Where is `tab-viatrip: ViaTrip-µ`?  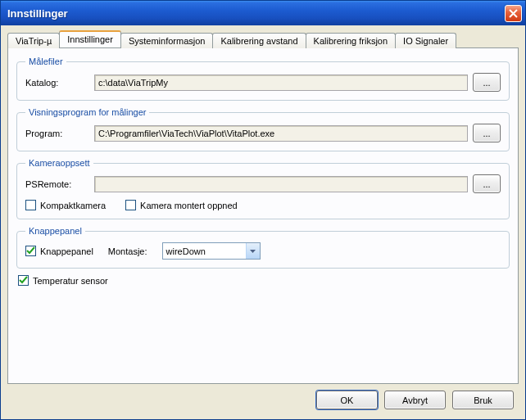
tab-viatrip: ViaTrip-µ is located at coordinates (34, 41).